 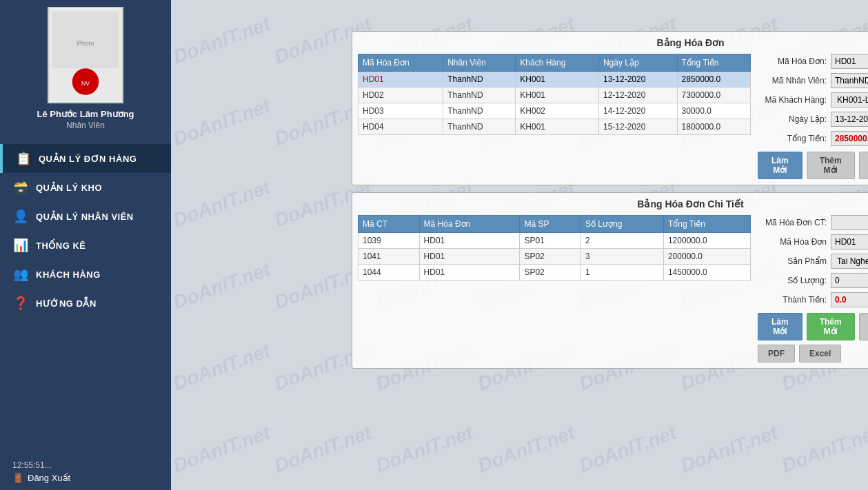 I want to click on user-name: Lê Phước Lâm Phương, so click(x=85, y=114).